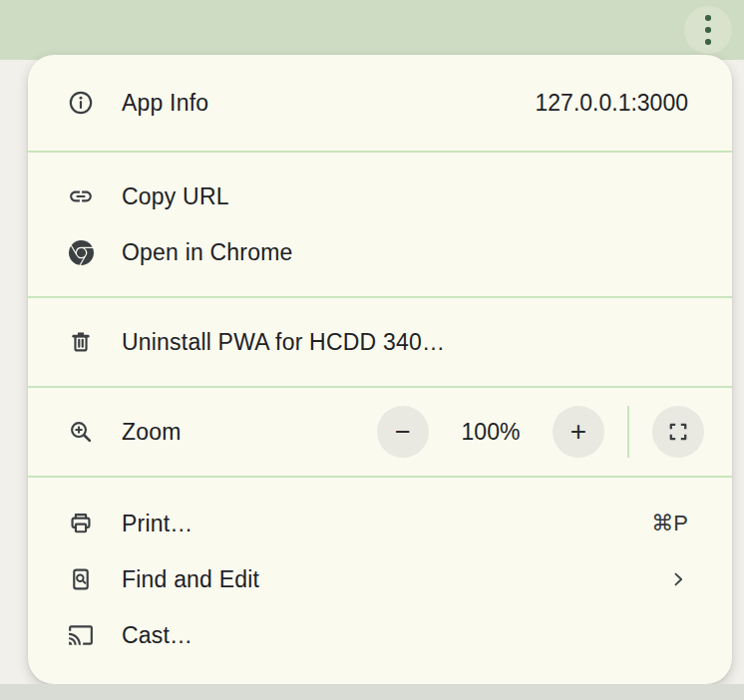  What do you see at coordinates (81, 579) in the screenshot?
I see `find-in-page-icon` at bounding box center [81, 579].